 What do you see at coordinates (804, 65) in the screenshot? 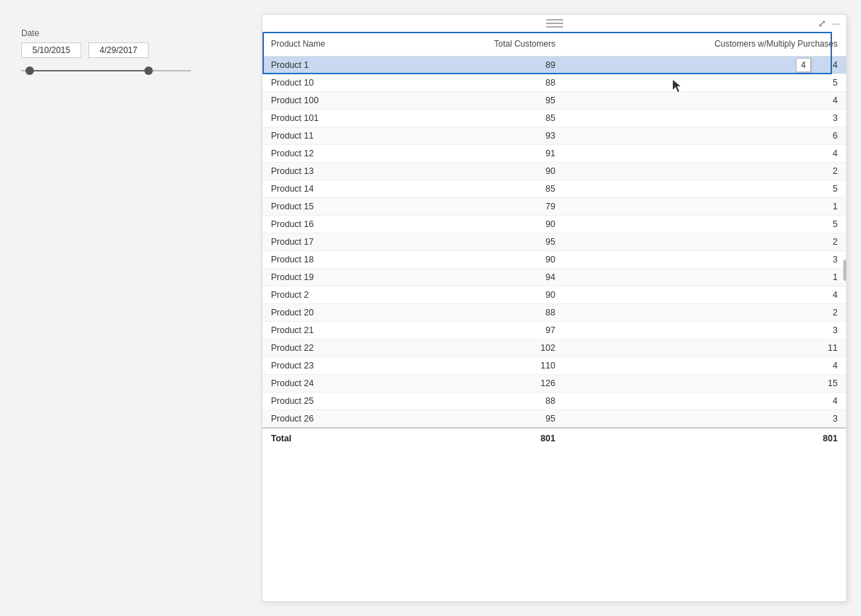
I see `tooltip-badge: 4` at bounding box center [804, 65].